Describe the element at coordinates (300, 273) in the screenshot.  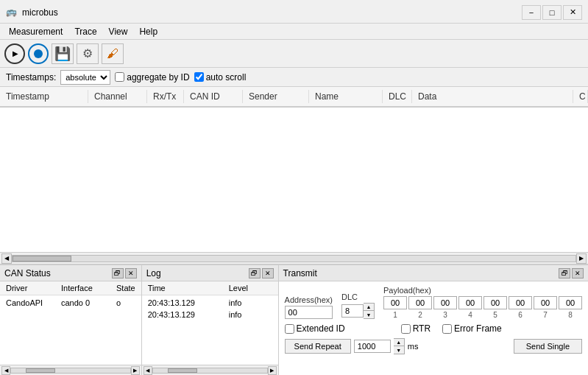
I see `transmit-title: Transmit` at that location.